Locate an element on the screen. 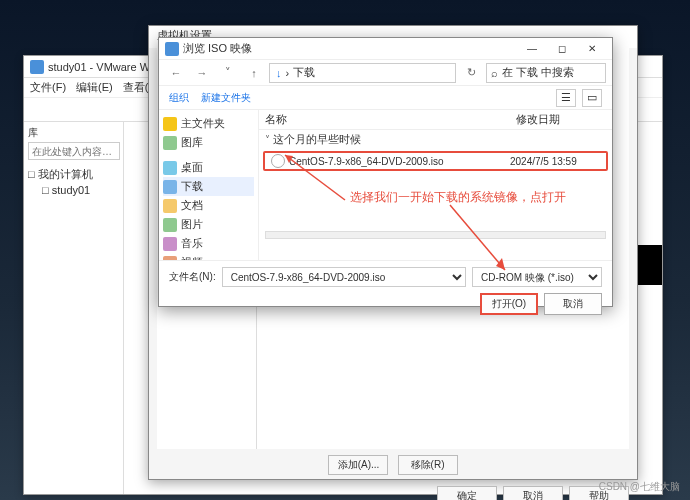 The height and width of the screenshot is (500, 690). sidebar-search-input is located at coordinates (74, 151).